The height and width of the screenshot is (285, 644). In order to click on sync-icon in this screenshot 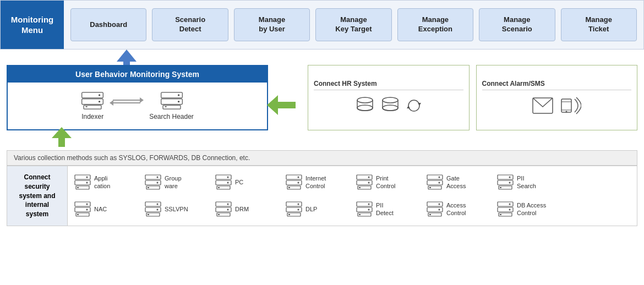, I will do `click(414, 106)`.